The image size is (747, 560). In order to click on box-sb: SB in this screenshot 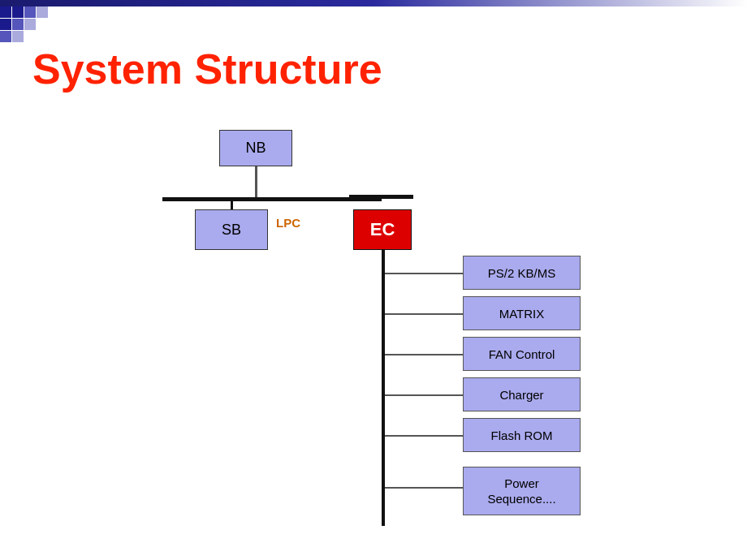, I will do `click(231, 230)`.